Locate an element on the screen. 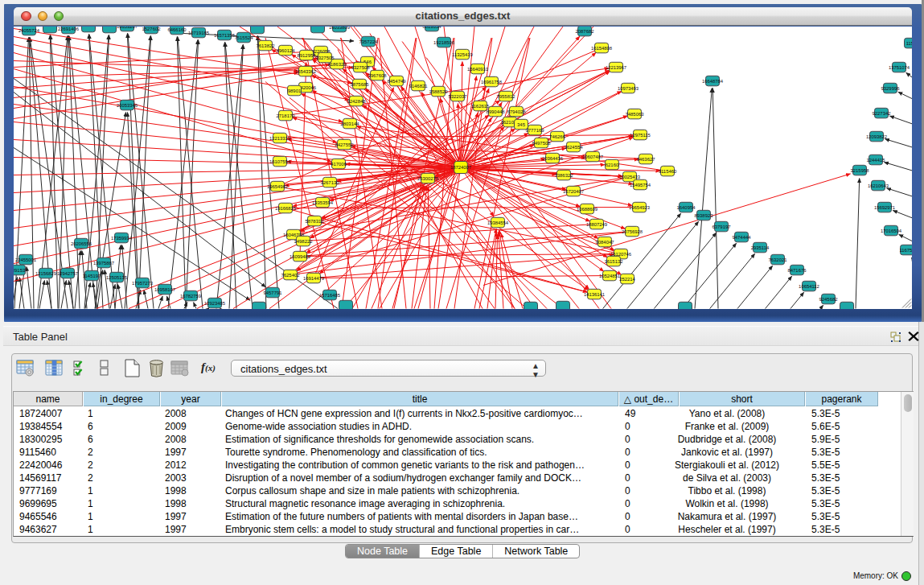 This screenshot has width=924, height=585. svg-text: 10607487 is located at coordinates (593, 156).